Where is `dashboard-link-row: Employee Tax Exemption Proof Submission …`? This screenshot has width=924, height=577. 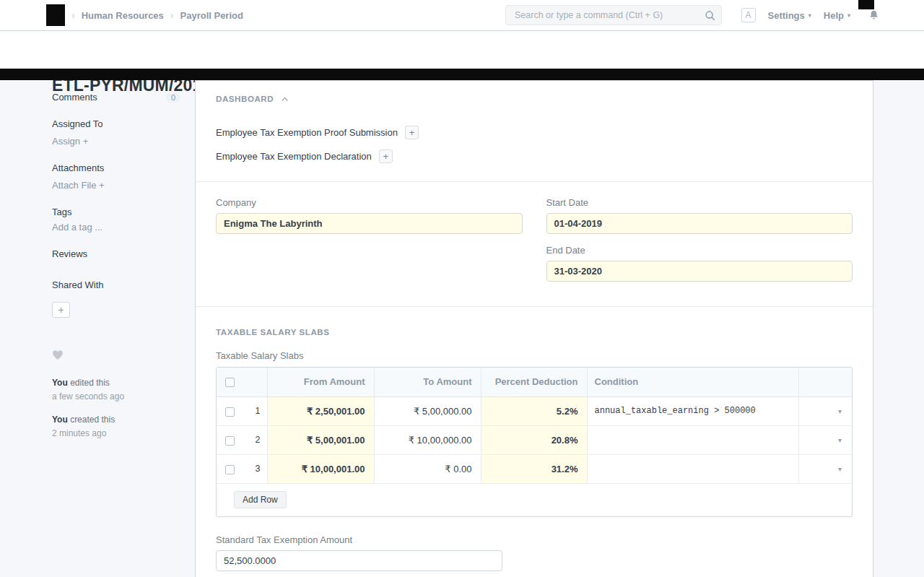 dashboard-link-row: Employee Tax Exemption Proof Submission … is located at coordinates (534, 133).